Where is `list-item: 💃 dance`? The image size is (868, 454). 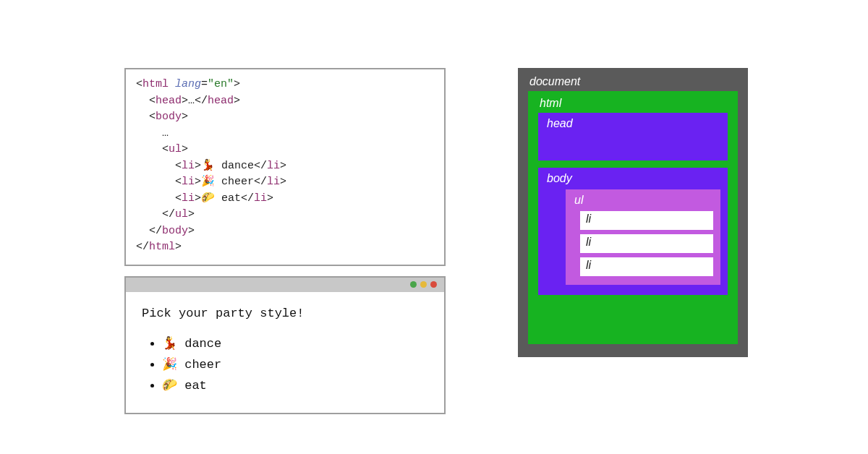 list-item: 💃 dance is located at coordinates (295, 344).